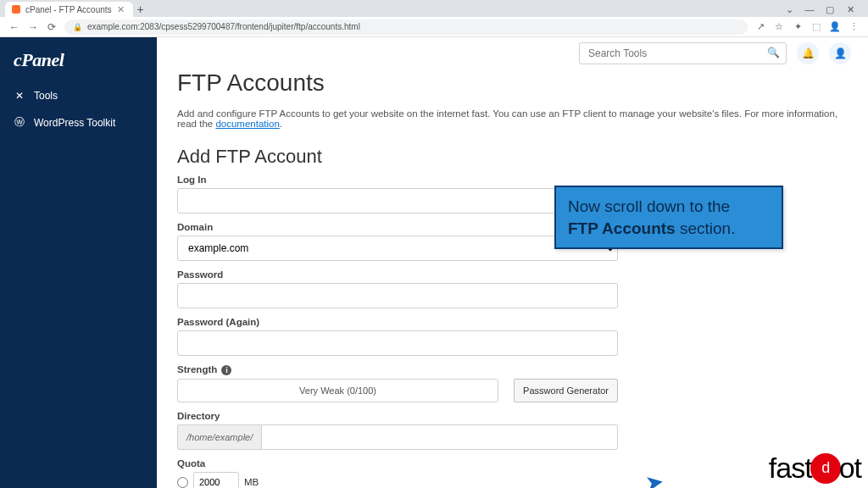 This screenshot has width=868, height=488. I want to click on field-password-again: Password (Again), so click(398, 336).